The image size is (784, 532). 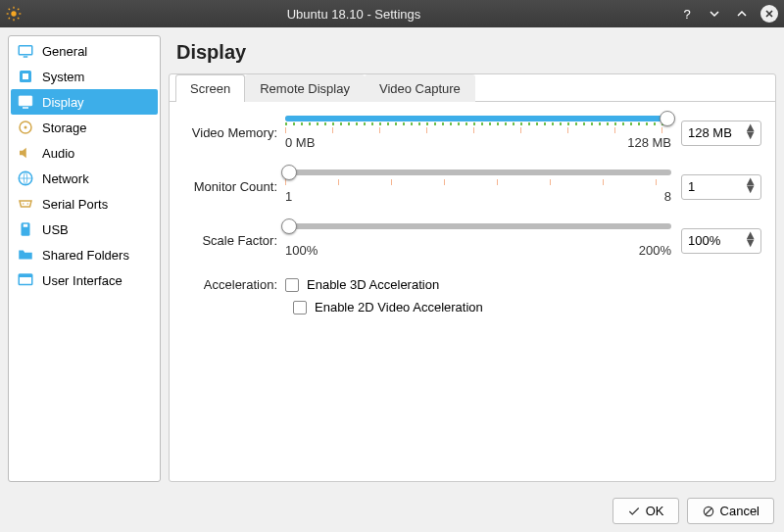 I want to click on cancel-button: Cancel, so click(x=731, y=511).